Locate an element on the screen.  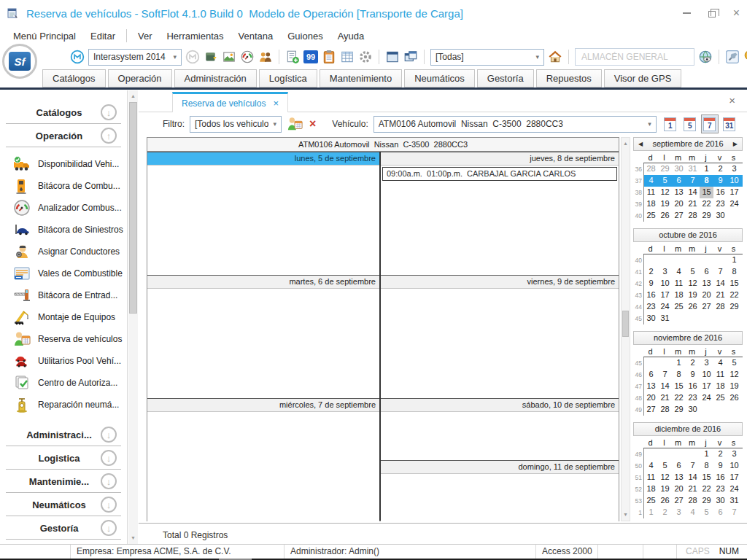
menu-item-ver: Ver is located at coordinates (145, 36).